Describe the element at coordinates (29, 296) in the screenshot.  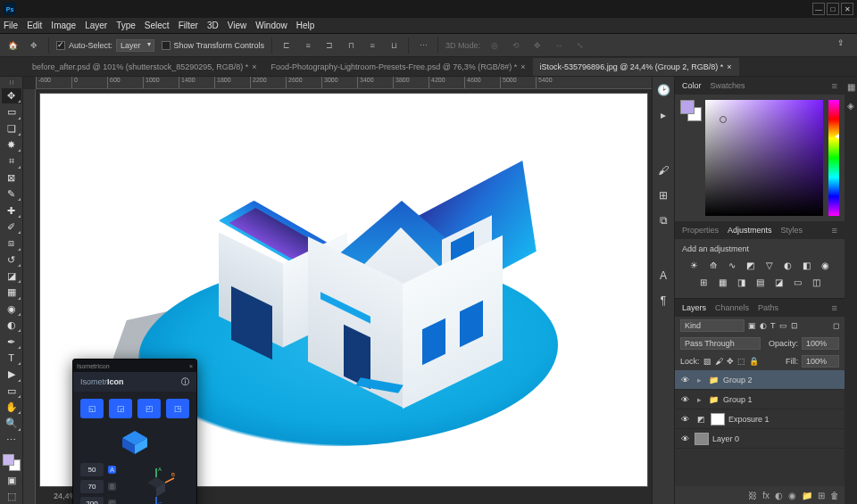
I see `ruler-vertical` at that location.